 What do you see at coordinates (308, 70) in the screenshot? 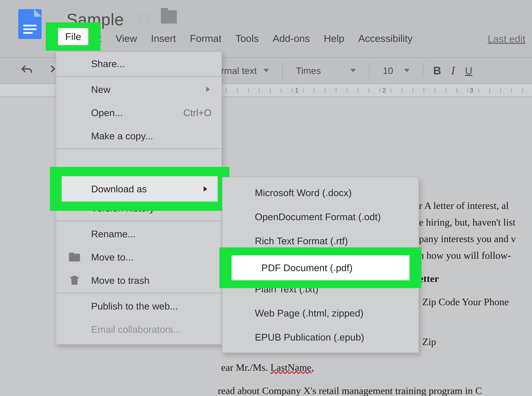
I see `font-select-label: Times` at bounding box center [308, 70].